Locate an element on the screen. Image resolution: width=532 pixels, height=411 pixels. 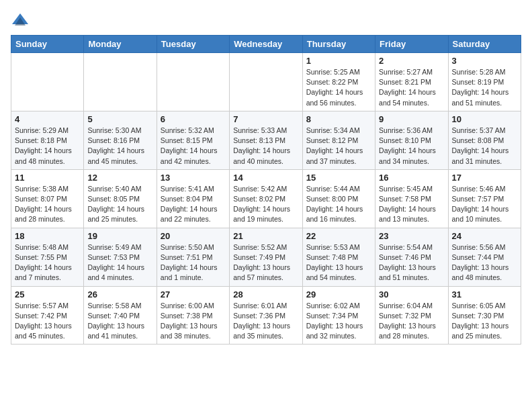
day-number: 16 is located at coordinates (411, 177).